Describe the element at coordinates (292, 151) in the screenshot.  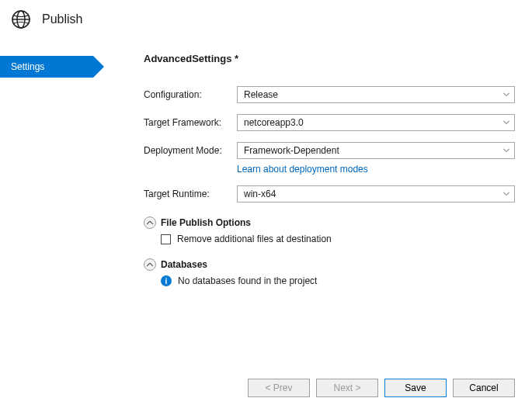
I see `select-value: Framework-Dependent` at that location.